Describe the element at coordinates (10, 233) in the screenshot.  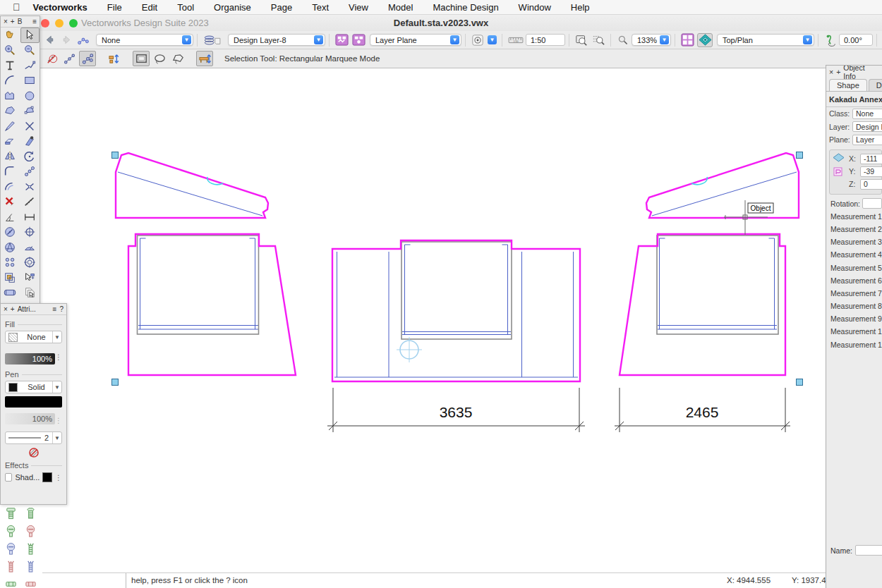
I see `compass-tool` at that location.